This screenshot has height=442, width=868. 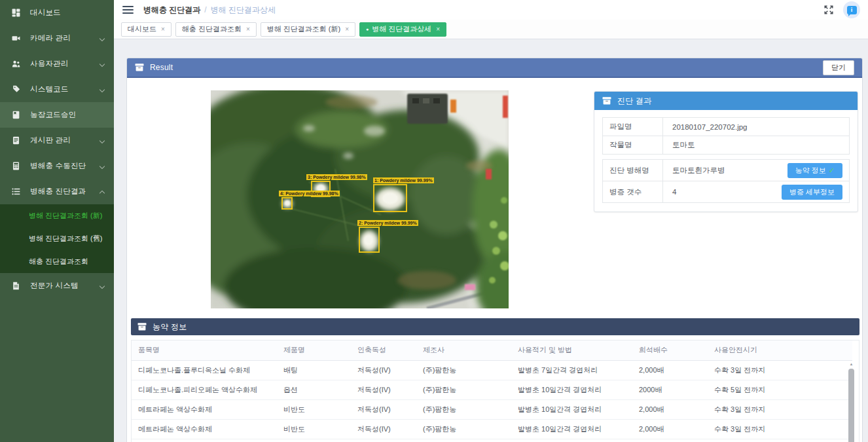 What do you see at coordinates (57, 216) in the screenshot?
I see `sidebar-subitem-active: 병해 진단결과조회 (新)` at bounding box center [57, 216].